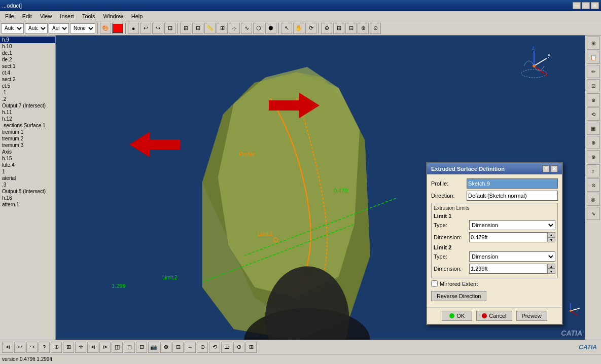 This screenshot has width=601, height=364. I want to click on toolbar-btn-pts: ·:·, so click(234, 28).